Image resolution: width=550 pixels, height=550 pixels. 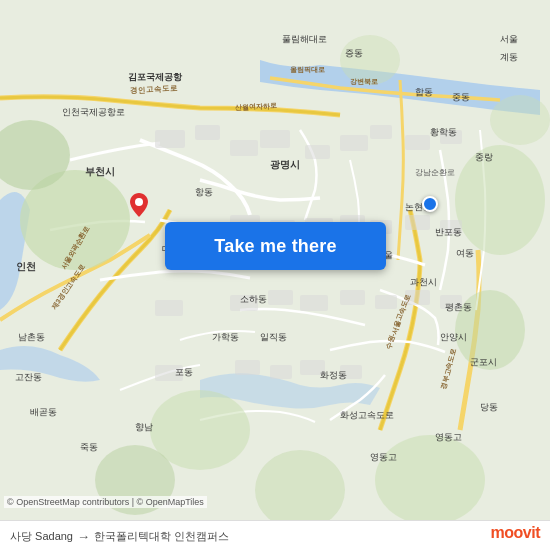 I want to click on svg-text: 화정동, so click(x=334, y=375).